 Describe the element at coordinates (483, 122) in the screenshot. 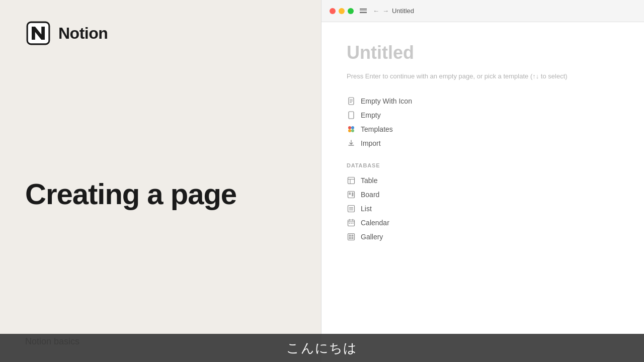

I see `page-type-menu: Empty With Icon Empty` at that location.